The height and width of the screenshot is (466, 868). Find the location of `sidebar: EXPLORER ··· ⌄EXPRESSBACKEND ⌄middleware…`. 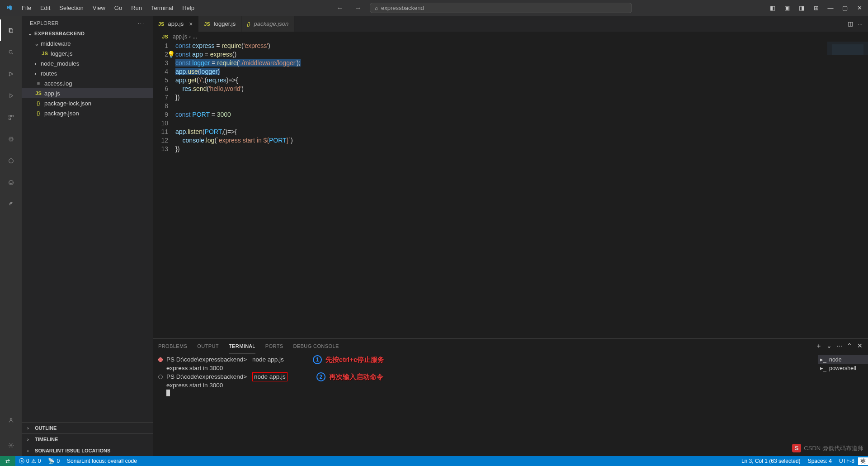

sidebar: EXPLORER ··· ⌄EXPRESSBACKEND ⌄middleware… is located at coordinates (87, 236).